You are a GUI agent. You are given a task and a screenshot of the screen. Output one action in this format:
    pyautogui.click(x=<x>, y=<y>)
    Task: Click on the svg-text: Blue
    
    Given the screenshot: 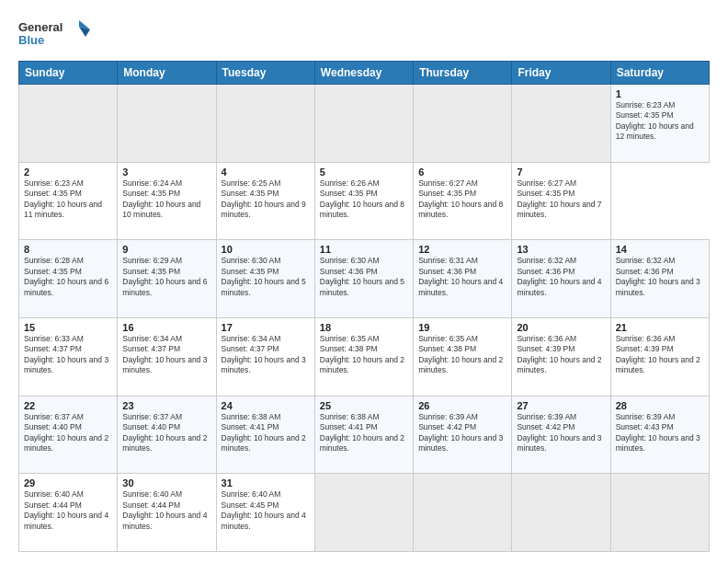 What is the action you would take?
    pyautogui.click(x=31, y=40)
    